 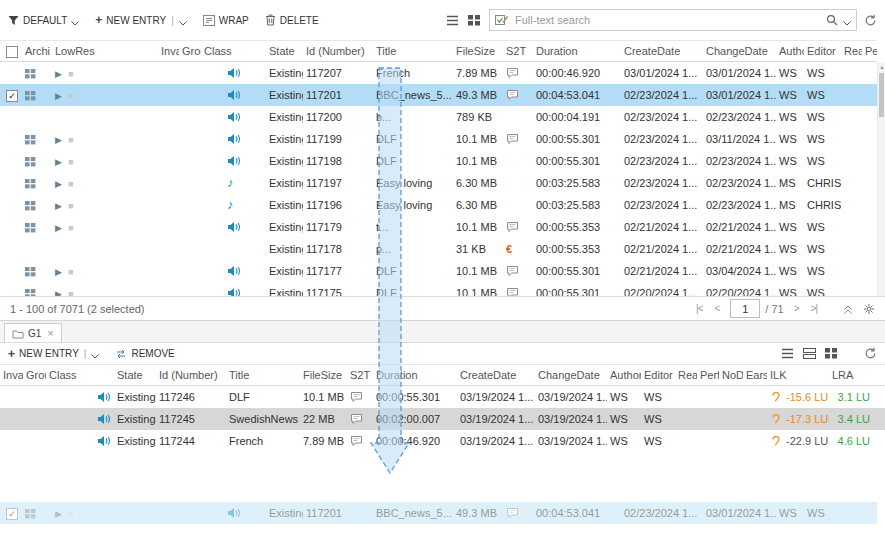 What do you see at coordinates (438, 95) in the screenshot?
I see `table-row: ✓▶■Existing117201BBC_news_5...49.3 MB00:…` at bounding box center [438, 95].